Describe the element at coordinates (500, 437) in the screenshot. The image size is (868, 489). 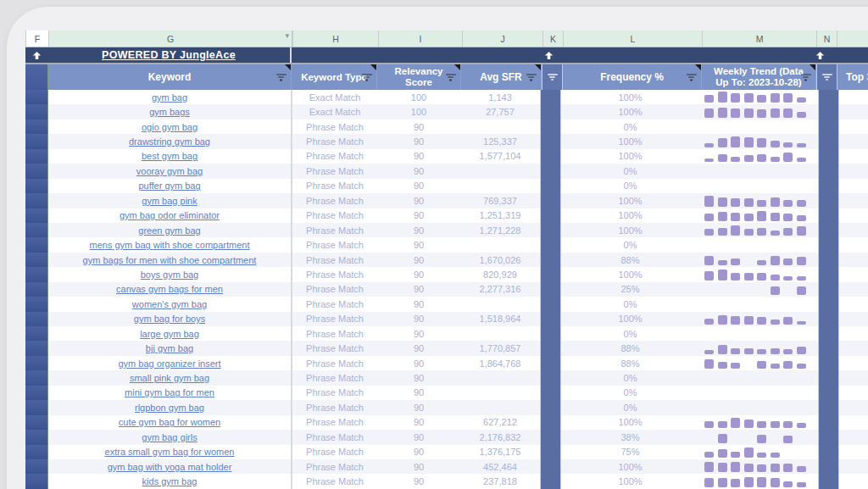
I see `avg-sfr-cell: 2,176,832` at that location.